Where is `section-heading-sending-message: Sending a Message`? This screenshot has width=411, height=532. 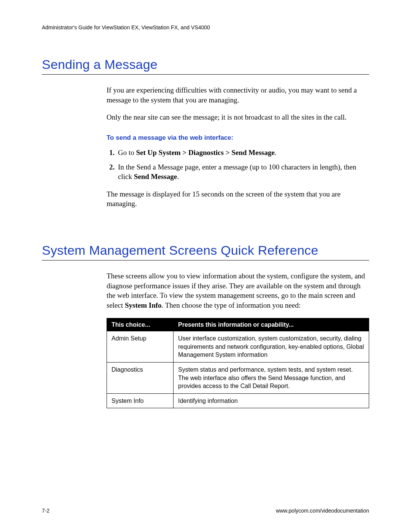 section-heading-sending-message: Sending a Message is located at coordinates (206, 65).